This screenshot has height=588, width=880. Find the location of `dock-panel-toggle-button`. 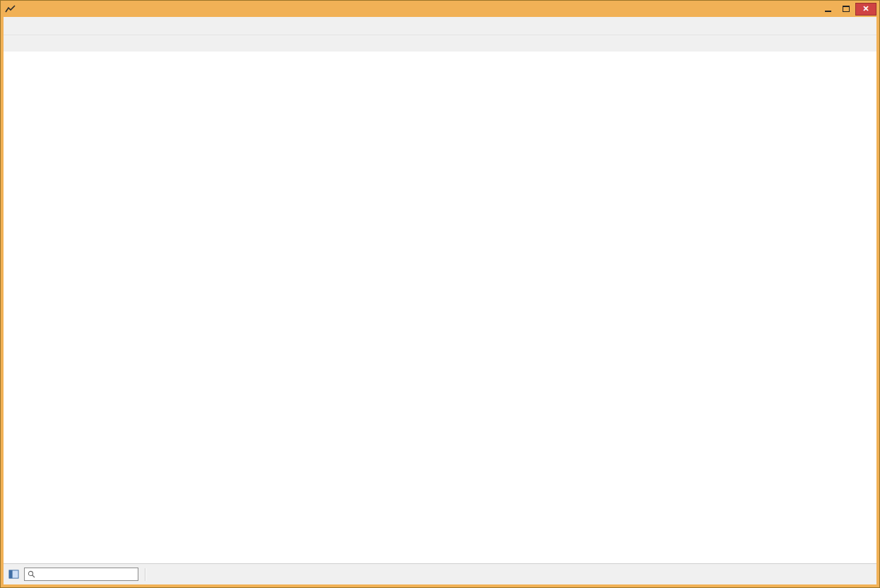

dock-panel-toggle-button is located at coordinates (14, 575).